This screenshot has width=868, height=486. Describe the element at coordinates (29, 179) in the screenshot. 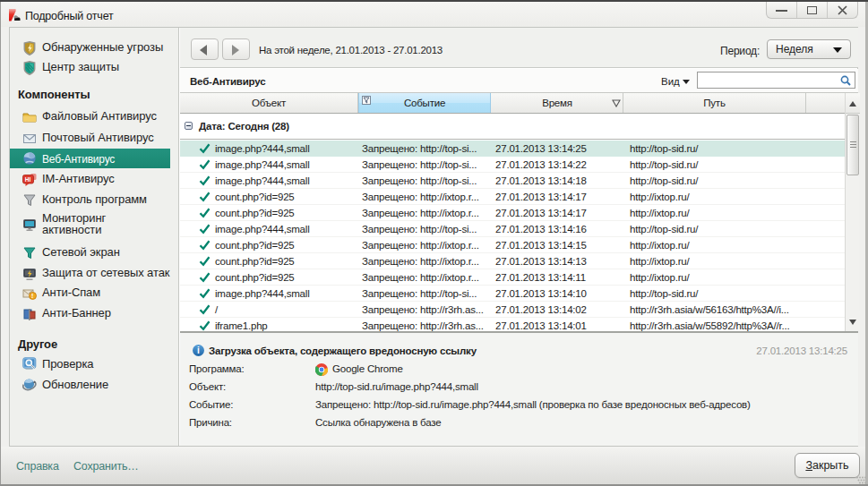

I see `svg-text: HI` at that location.